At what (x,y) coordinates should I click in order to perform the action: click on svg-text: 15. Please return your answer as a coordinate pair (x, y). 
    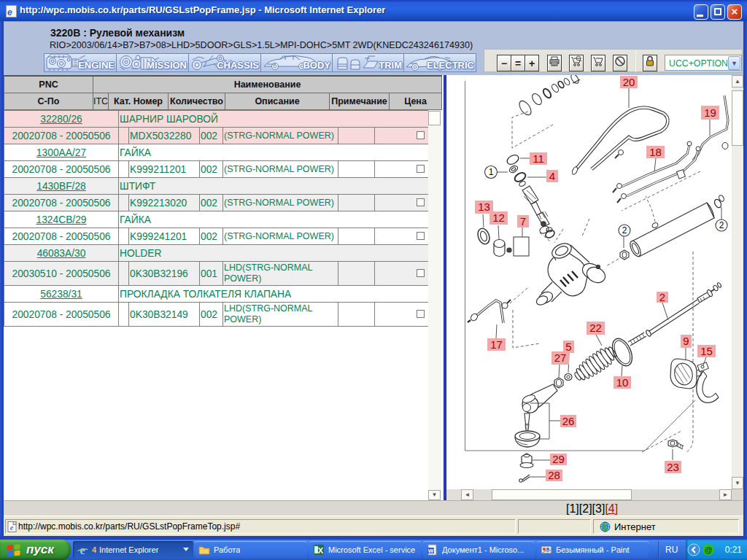
    Looking at the image, I should click on (706, 351).